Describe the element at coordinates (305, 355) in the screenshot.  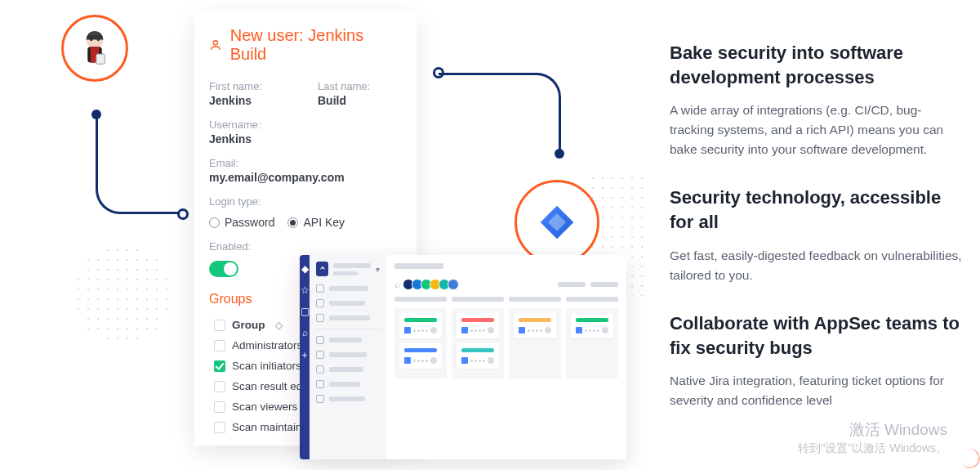
I see `plus-icon: ＋` at that location.